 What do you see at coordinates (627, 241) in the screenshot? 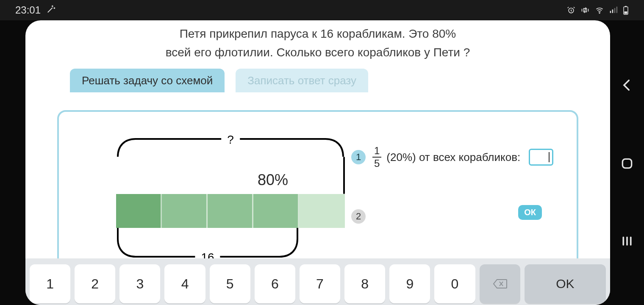
I see `recents-icon` at bounding box center [627, 241].